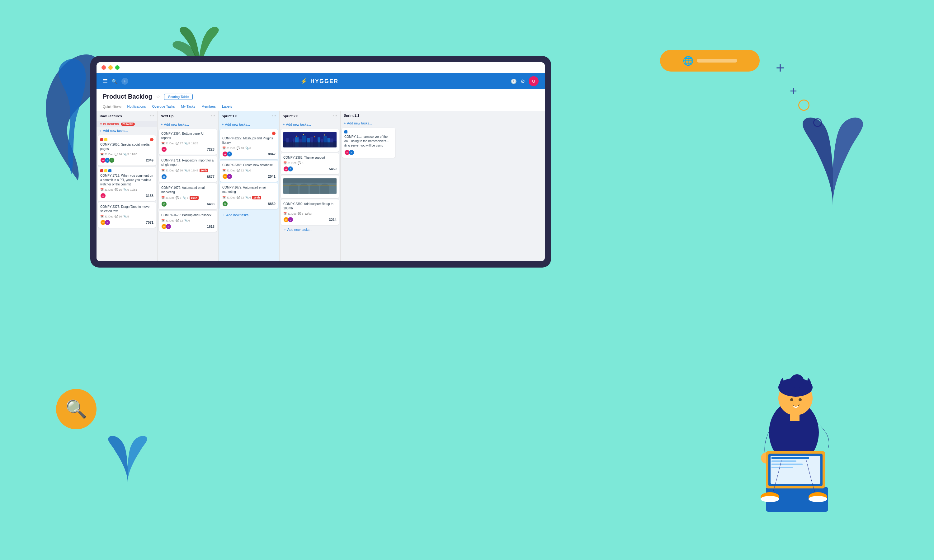  What do you see at coordinates (794, 423) in the screenshot?
I see `character-illustration` at bounding box center [794, 423].